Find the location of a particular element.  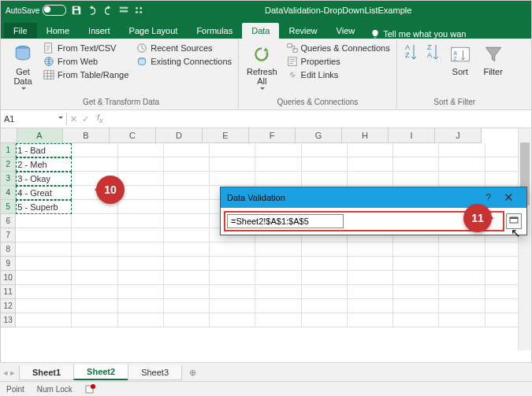

tab-formulas: Formulas is located at coordinates (214, 31).